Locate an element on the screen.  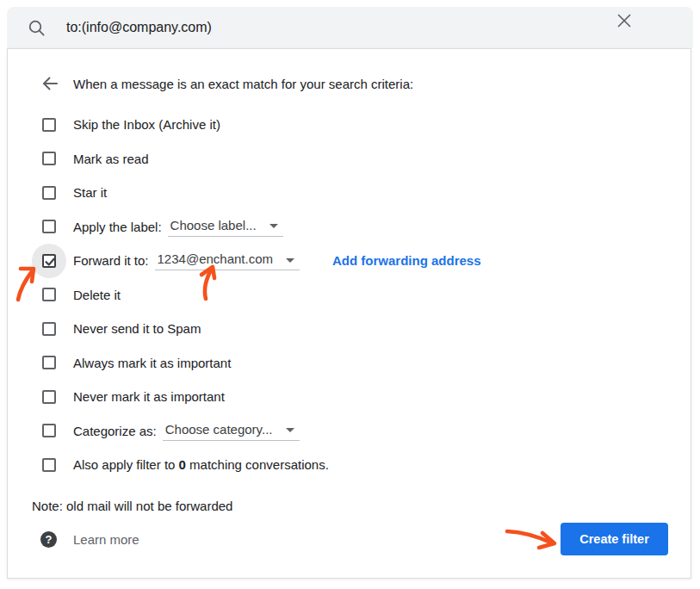
checkbox-also-apply is located at coordinates (49, 465).